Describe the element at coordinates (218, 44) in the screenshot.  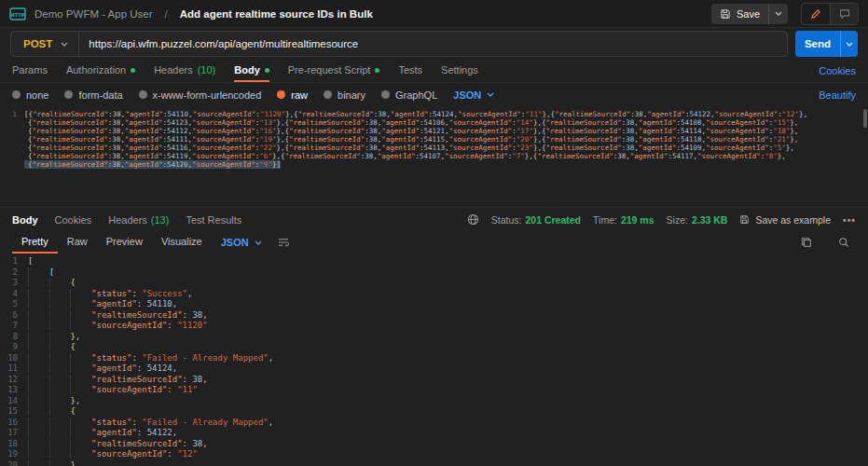
I see `url-input: https://api.wfm.puzzel.com/api/agent/mul…` at that location.